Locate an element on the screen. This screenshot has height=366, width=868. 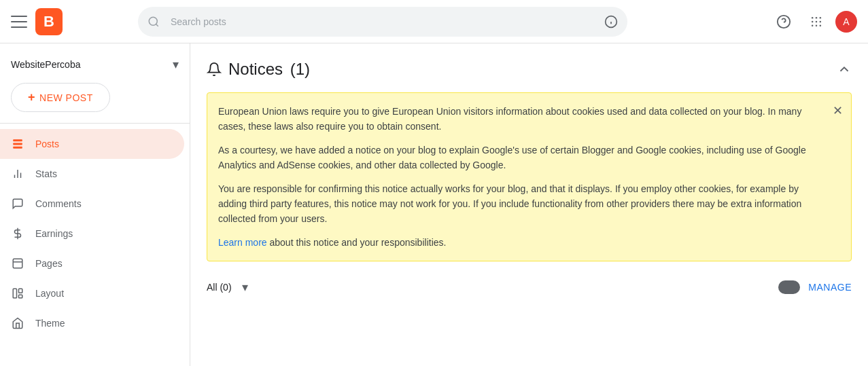
help-button is located at coordinates (784, 22).